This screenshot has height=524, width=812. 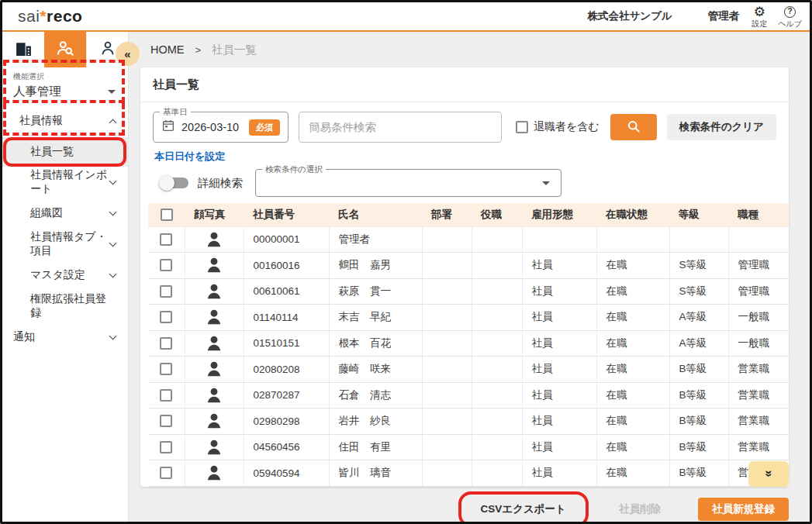 I want to click on cell-employee-id: 02870287, so click(x=286, y=395).